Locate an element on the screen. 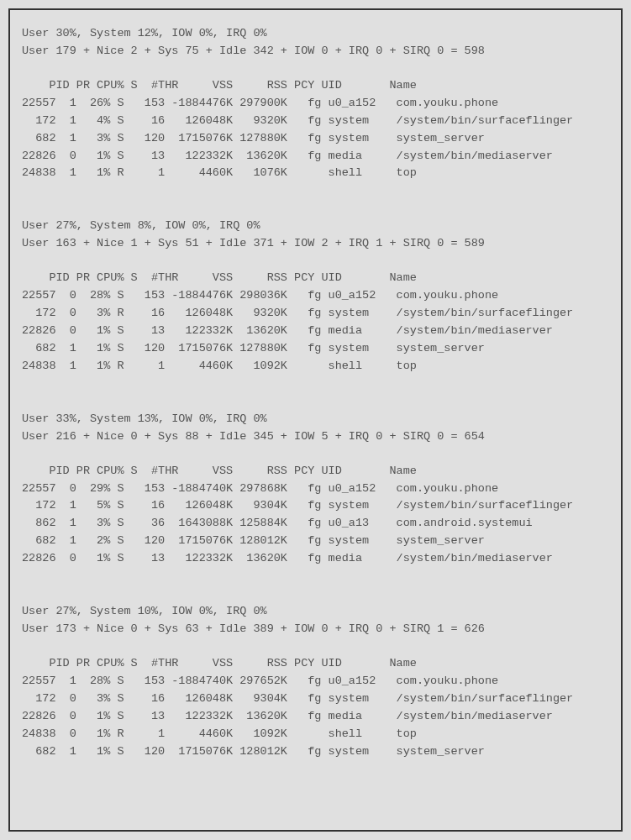 Image resolution: width=631 pixels, height=840 pixels. process-row: 682 1 1% S 120 1715076K 127880K fg syste… is located at coordinates (316, 349).